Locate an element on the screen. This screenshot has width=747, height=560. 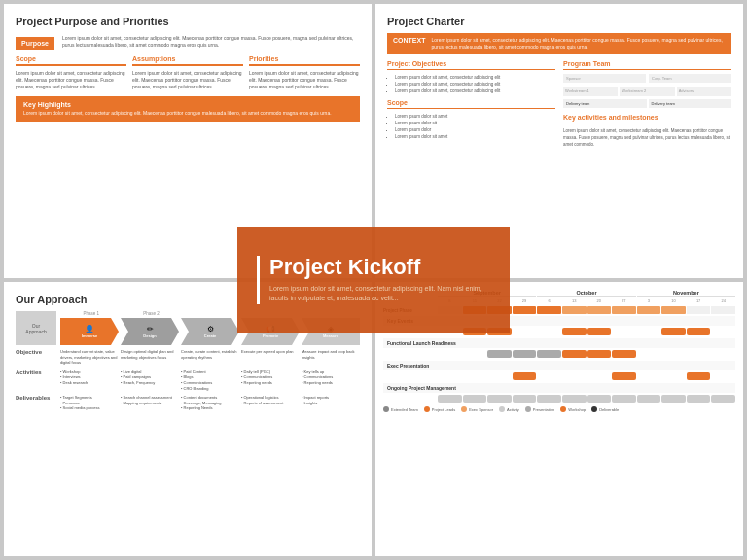
legend-project-leads: Project Leads is located at coordinates (440, 409).